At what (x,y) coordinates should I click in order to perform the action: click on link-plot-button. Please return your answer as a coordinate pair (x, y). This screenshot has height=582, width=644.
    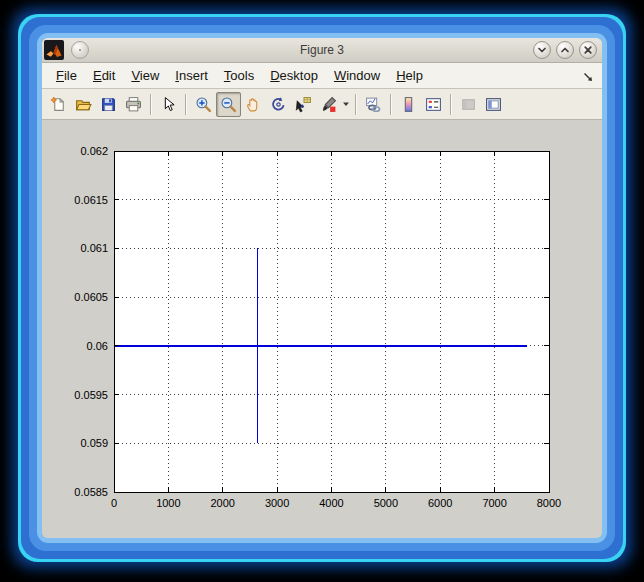
    Looking at the image, I should click on (374, 104).